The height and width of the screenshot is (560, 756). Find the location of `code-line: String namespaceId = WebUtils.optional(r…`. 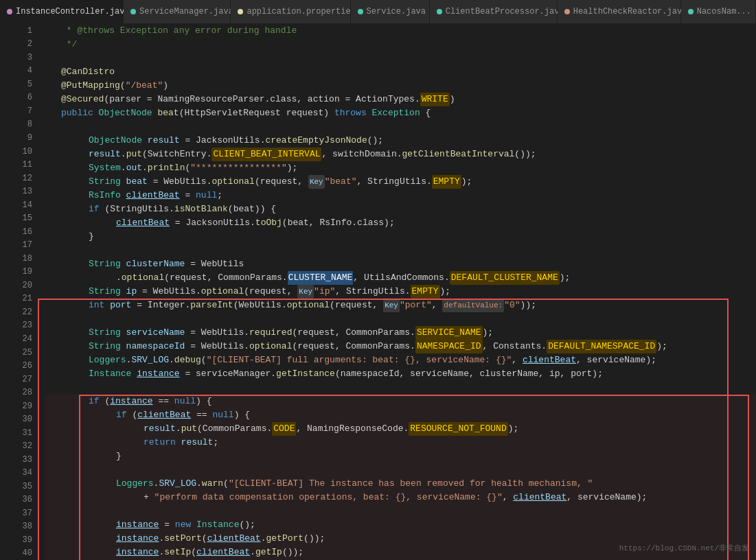

code-line: String namespaceId = WebUtils.optional(r… is located at coordinates (400, 347).